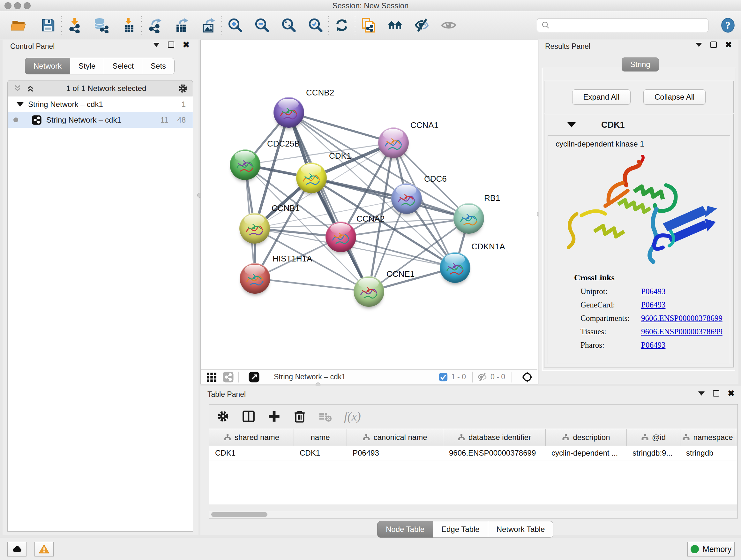 Image resolution: width=741 pixels, height=560 pixels. Describe the element at coordinates (255, 228) in the screenshot. I see `network-node-CCNB1` at that location.